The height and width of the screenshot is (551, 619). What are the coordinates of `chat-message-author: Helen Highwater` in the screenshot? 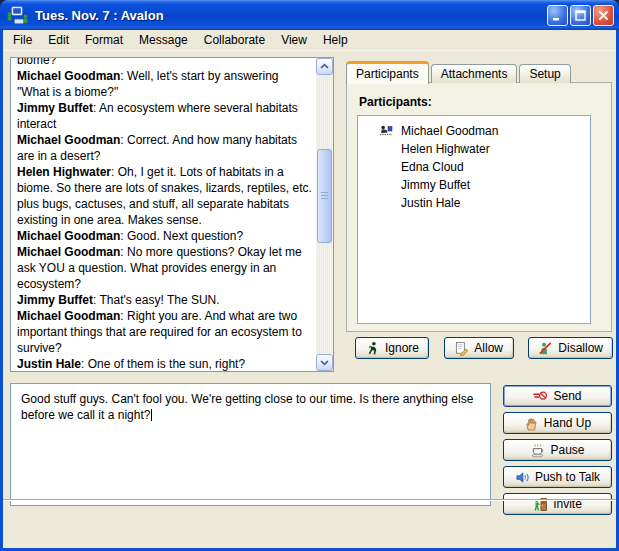 It's located at (64, 172).